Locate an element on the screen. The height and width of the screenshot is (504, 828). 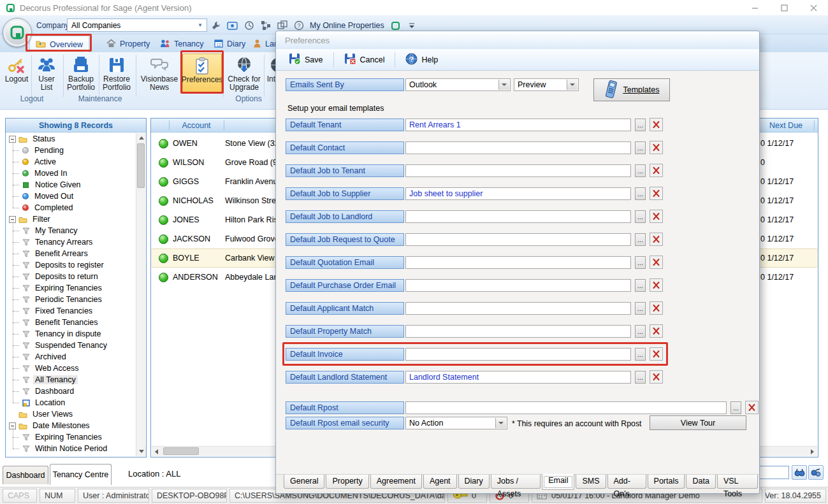
tab-dashboard: Dashboard is located at coordinates (25, 475).